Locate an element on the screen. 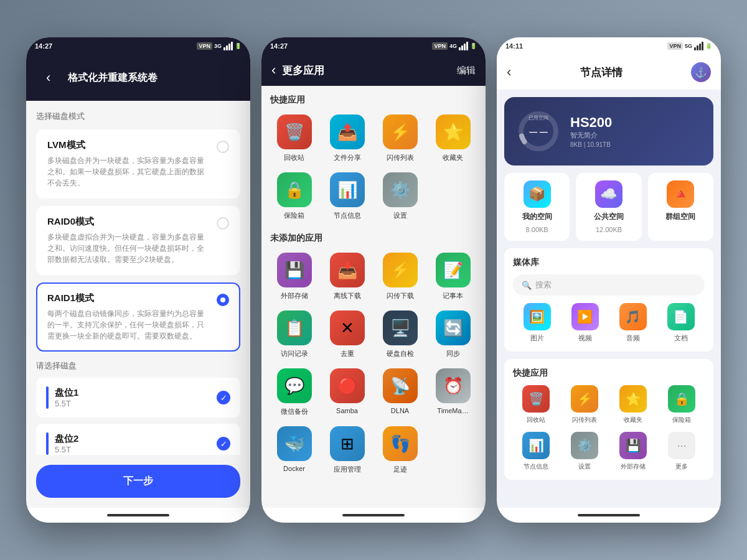  quick-item-3-settings: ⚙️ 设置 is located at coordinates (585, 452).